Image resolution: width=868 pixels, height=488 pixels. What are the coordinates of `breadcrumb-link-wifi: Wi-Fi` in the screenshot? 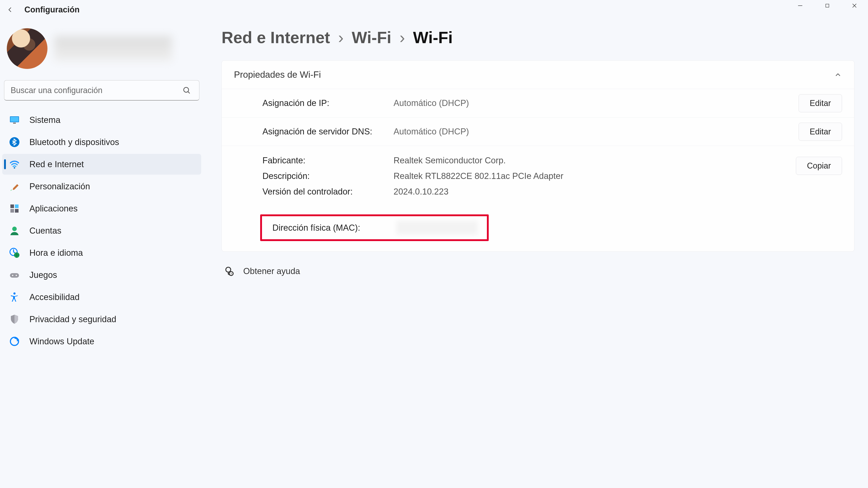 It's located at (371, 38).